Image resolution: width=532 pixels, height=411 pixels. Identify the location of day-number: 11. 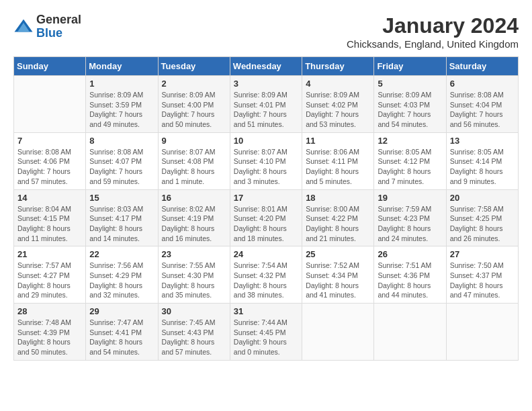
(338, 141).